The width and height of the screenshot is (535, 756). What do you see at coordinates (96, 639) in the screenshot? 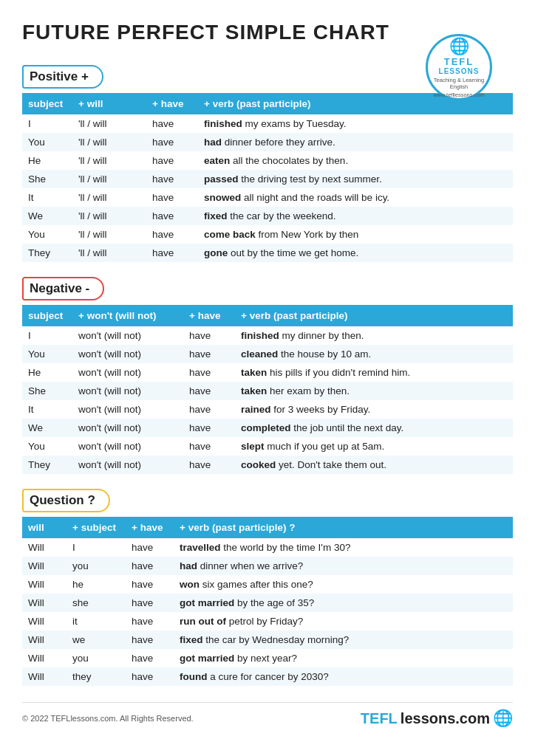
I see `q-subject: we` at bounding box center [96, 639].